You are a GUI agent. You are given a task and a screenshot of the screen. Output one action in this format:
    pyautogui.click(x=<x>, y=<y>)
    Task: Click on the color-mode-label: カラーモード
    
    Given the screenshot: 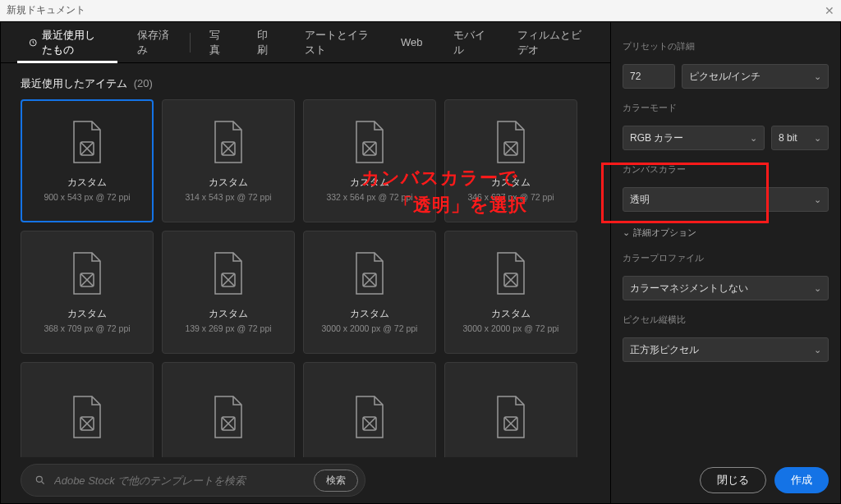 What is the action you would take?
    pyautogui.click(x=726, y=108)
    